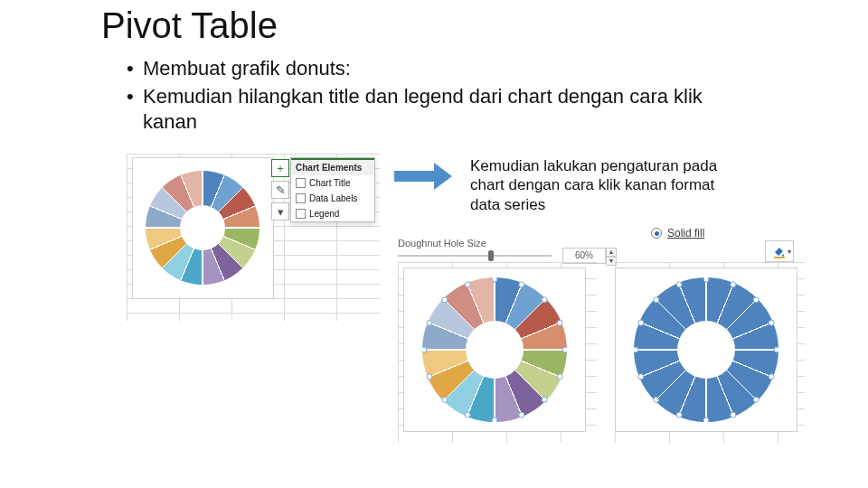  Describe the element at coordinates (515, 249) in the screenshot. I see `doughnut-hole-size-control: Doughnut Hole Size 60% ▲▼` at that location.